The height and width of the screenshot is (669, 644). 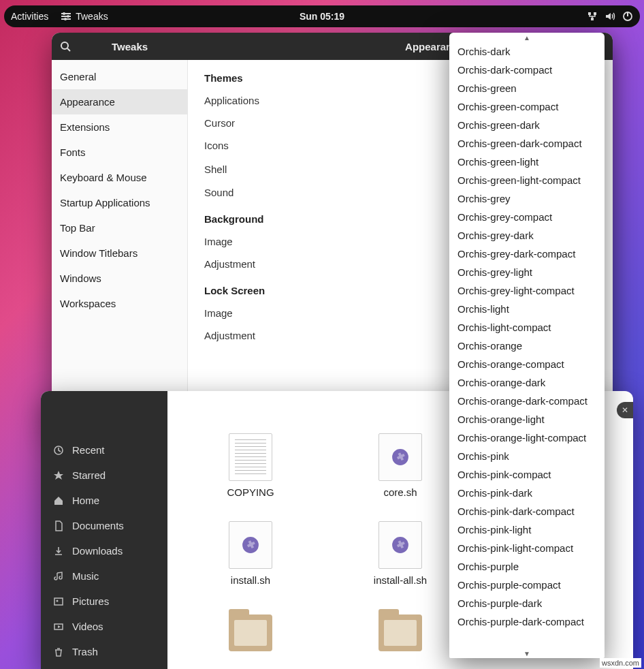 I want to click on activities-button: Activities, so click(x=30, y=16).